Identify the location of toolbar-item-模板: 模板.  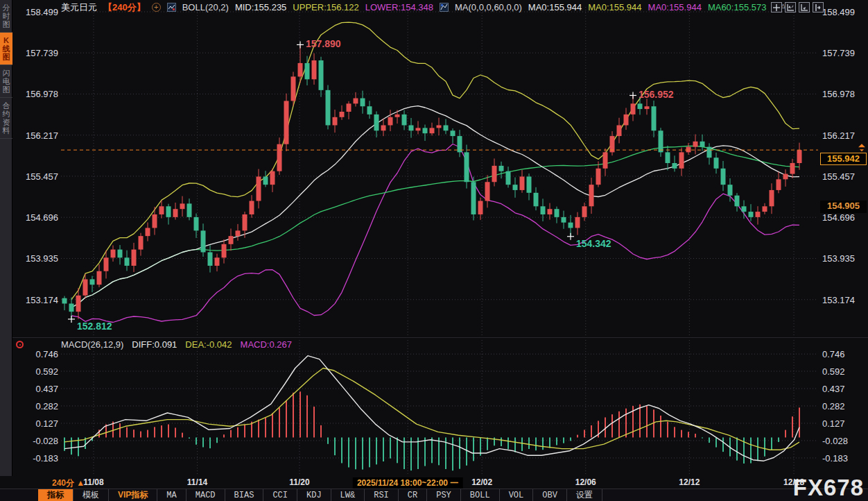
(92, 495).